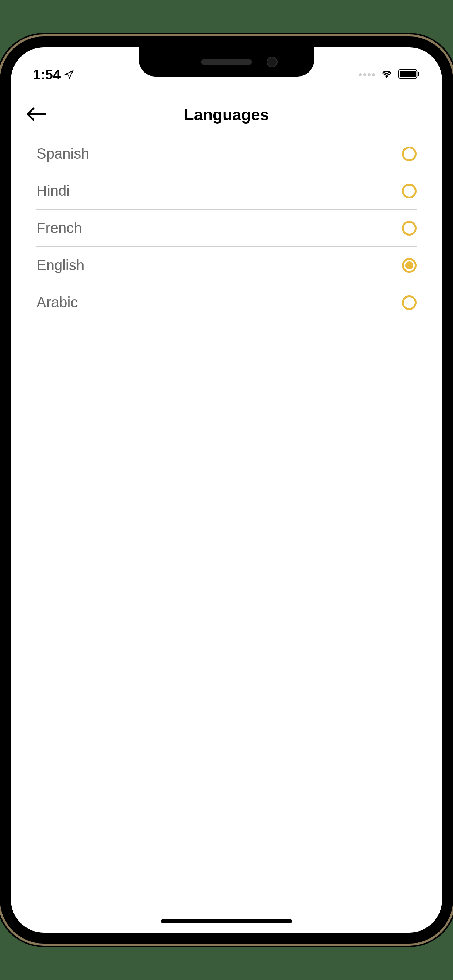  What do you see at coordinates (387, 75) in the screenshot?
I see `wifi-icon` at bounding box center [387, 75].